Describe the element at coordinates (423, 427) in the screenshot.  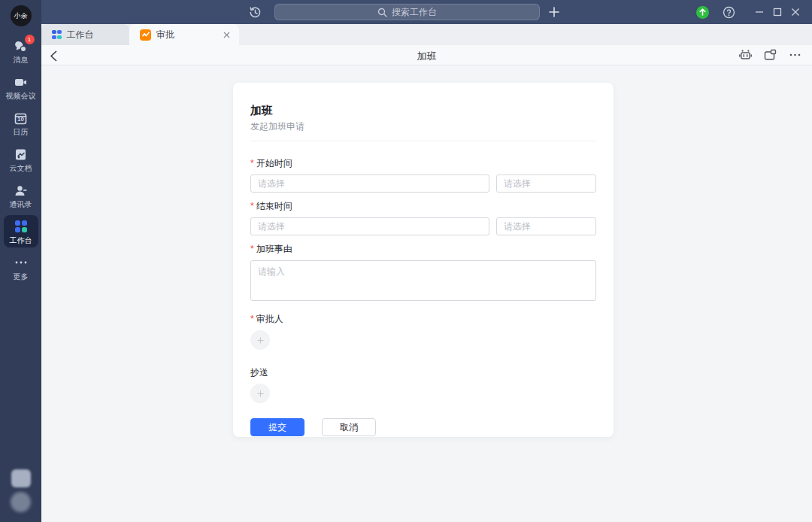
I see `form-actions: 提交 取消` at that location.